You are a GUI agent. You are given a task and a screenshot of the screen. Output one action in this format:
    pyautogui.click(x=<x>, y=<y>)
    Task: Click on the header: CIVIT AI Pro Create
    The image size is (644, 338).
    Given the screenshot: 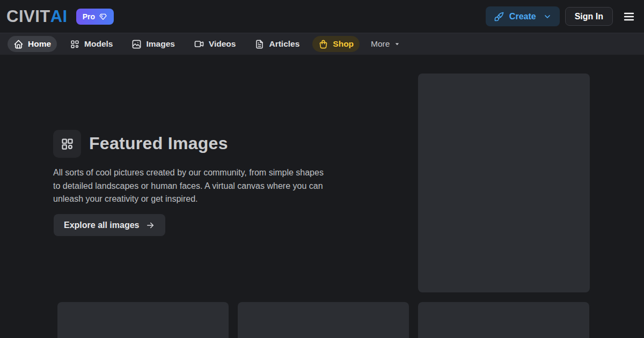 What is the action you would take?
    pyautogui.click(x=322, y=16)
    